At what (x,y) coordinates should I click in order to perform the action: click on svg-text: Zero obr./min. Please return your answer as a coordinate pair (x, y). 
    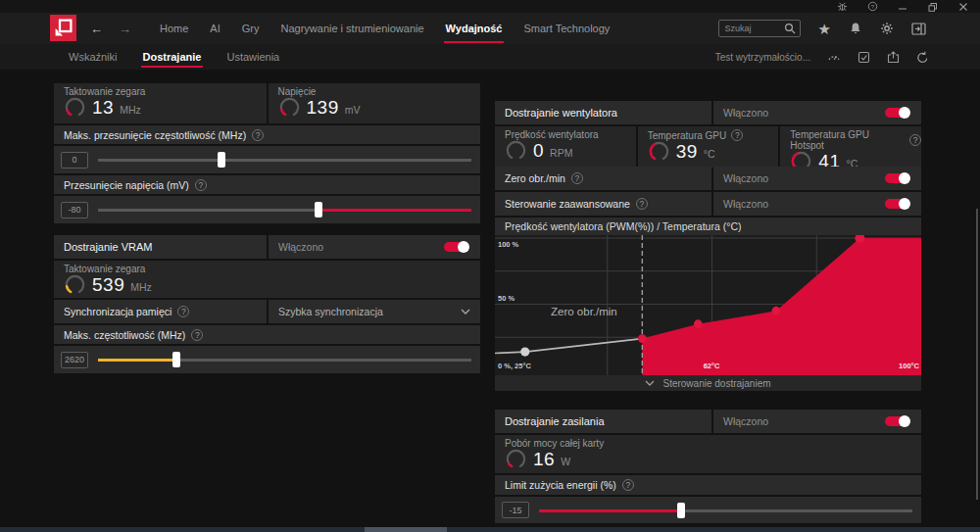
    Looking at the image, I should click on (584, 312).